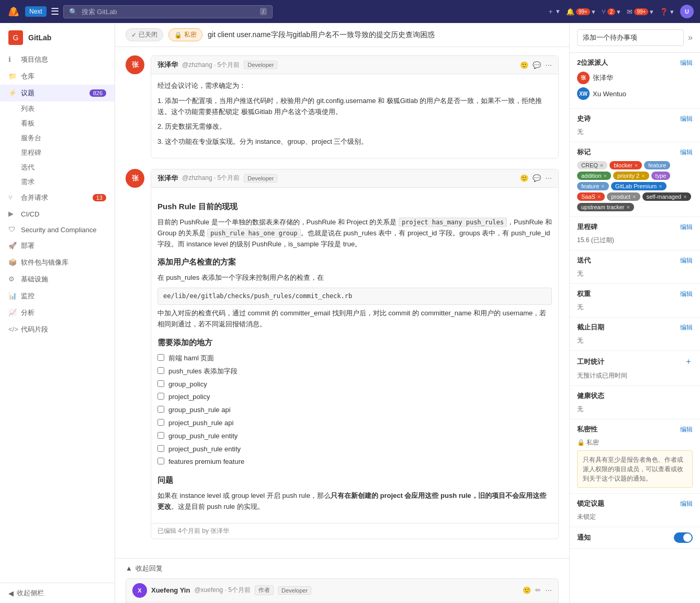 This screenshot has height=603, width=700. I want to click on edit-iteration-link: 编辑, so click(686, 260).